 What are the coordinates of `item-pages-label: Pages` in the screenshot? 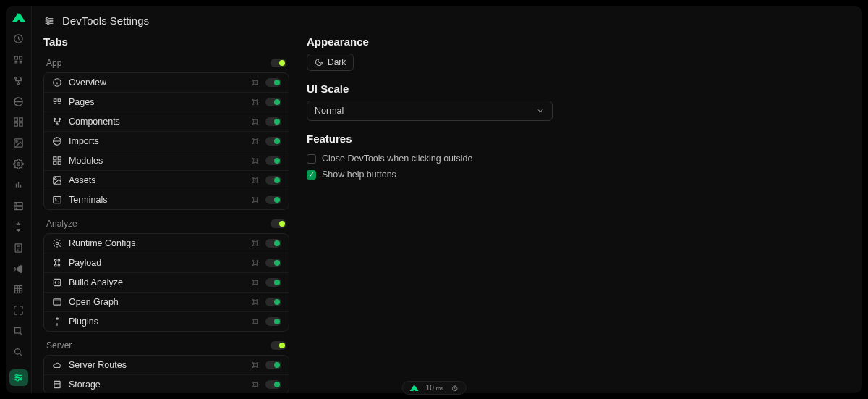 It's located at (157, 102).